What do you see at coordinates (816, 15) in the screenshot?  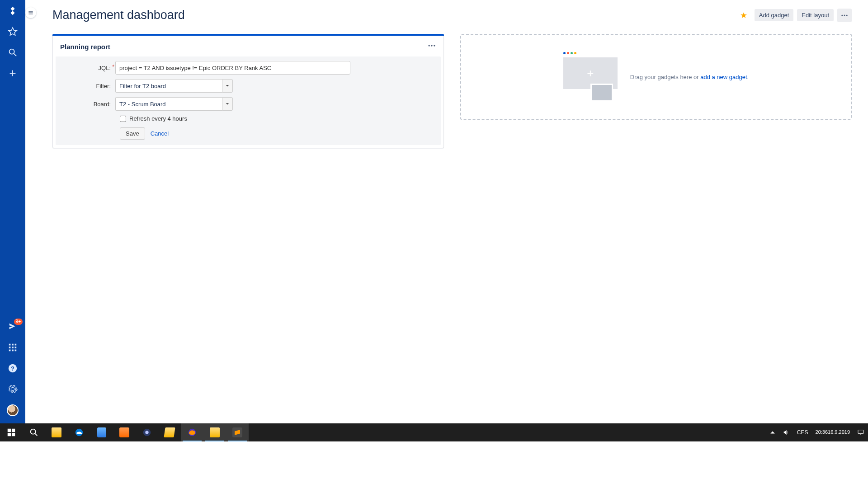 I see `edit-layout-button: Edit layout` at bounding box center [816, 15].